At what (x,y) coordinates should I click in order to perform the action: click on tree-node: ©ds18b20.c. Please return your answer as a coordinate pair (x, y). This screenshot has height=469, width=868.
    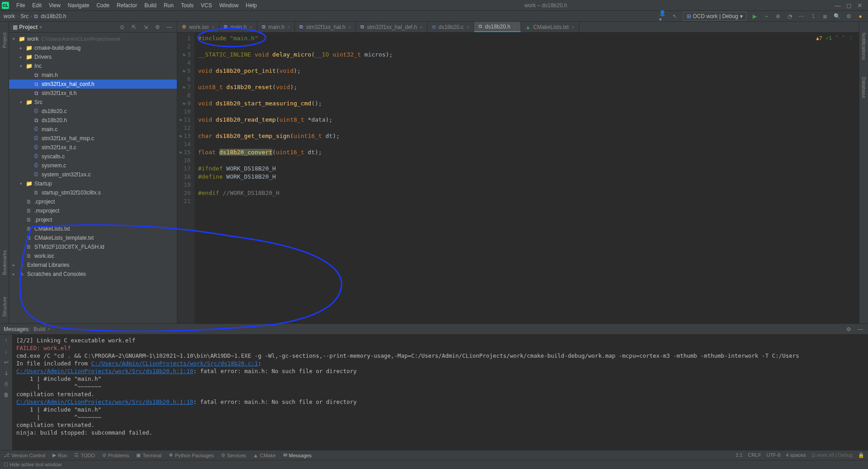
    Looking at the image, I should click on (93, 111).